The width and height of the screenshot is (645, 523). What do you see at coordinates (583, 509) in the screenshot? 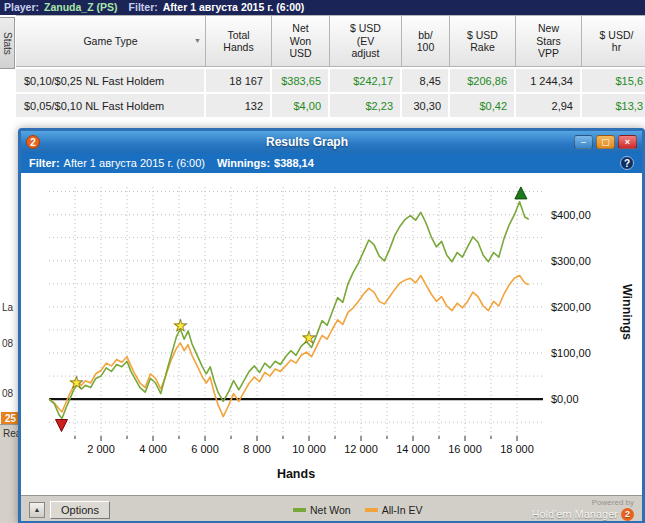
I see `holdem-manager-brand: Powered by Hold'em Manager 2` at bounding box center [583, 509].